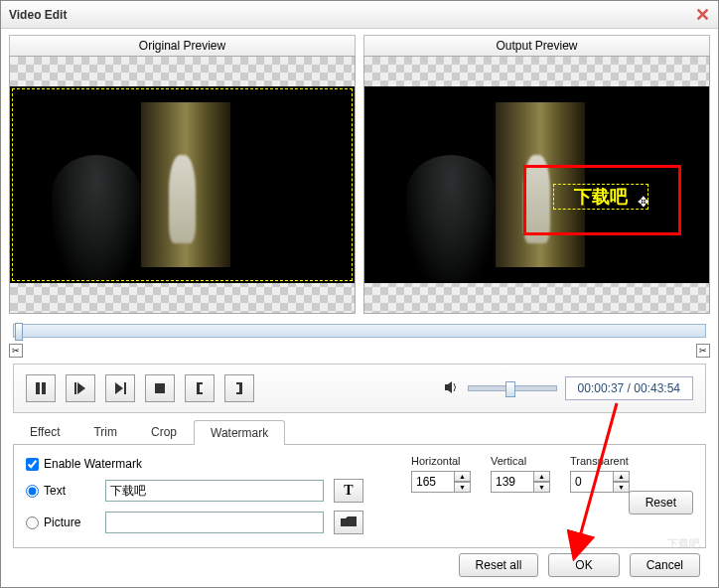  What do you see at coordinates (510, 389) in the screenshot?
I see `volume-thumb` at bounding box center [510, 389].